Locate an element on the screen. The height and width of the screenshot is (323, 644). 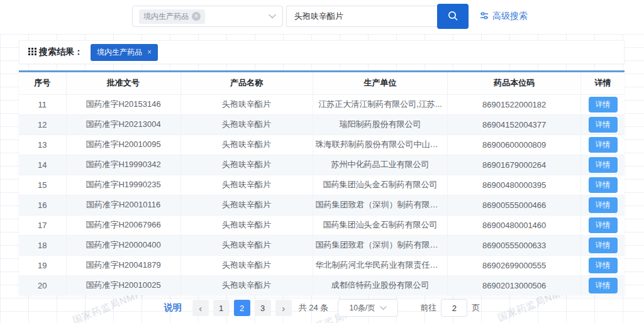
cell-no: 11 is located at coordinates (43, 104).